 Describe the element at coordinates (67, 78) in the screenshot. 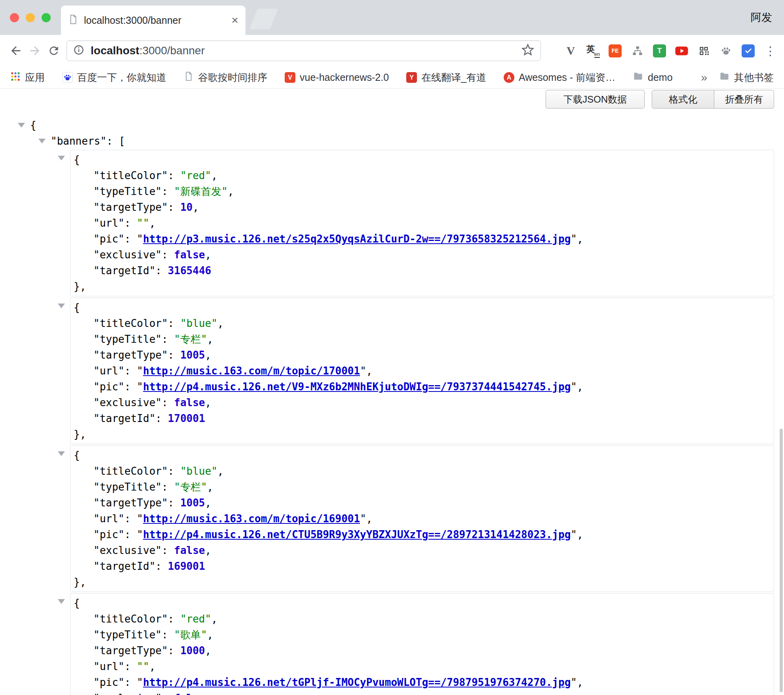

I see `baidu-paw-icon` at that location.